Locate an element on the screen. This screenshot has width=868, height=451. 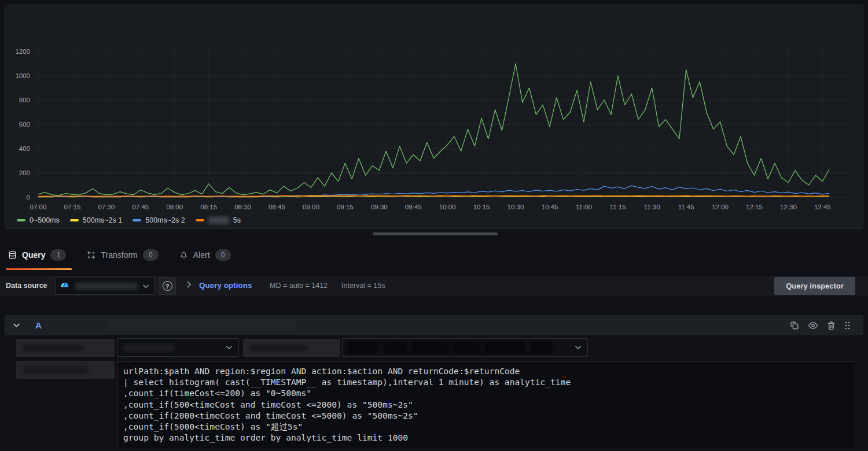
svg-text: 08:15 is located at coordinates (208, 207).